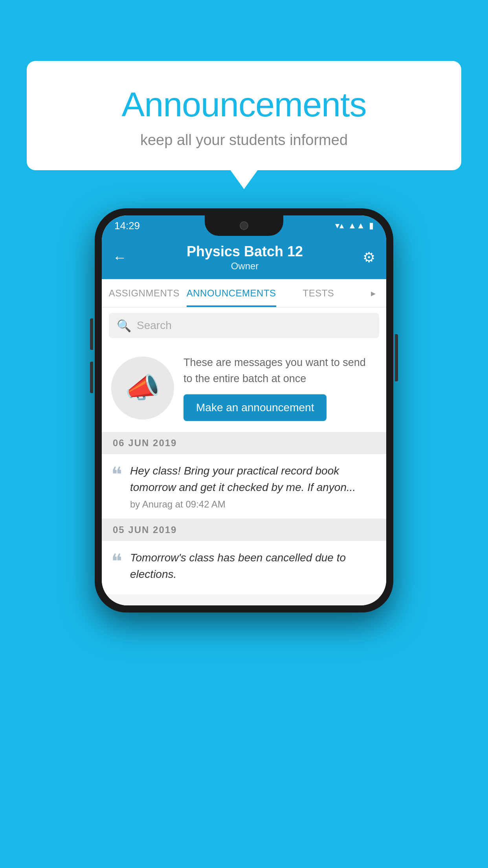 The image size is (488, 868). Describe the element at coordinates (154, 326) in the screenshot. I see `search-input: Search` at that location.